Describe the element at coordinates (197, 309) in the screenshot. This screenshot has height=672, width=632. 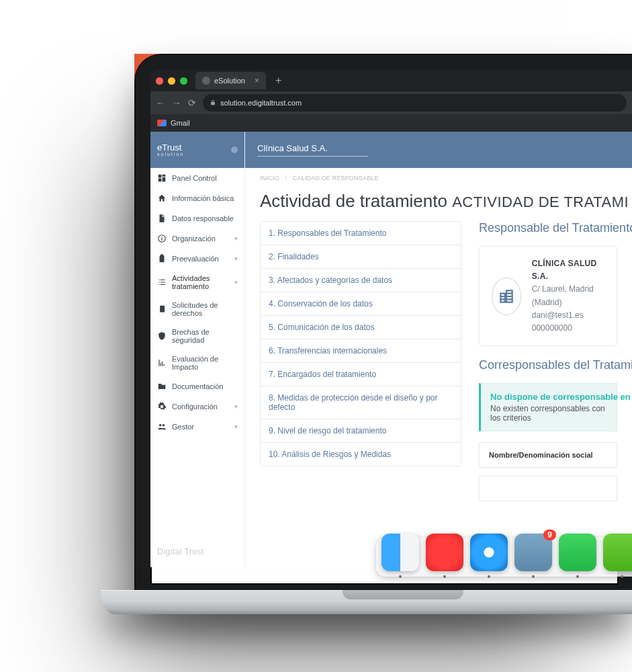
I see `sidebar-item-book: Solicitudes de derechos` at that location.